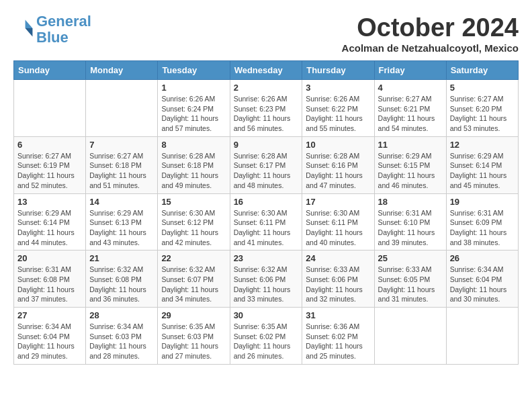 The image size is (532, 411). What do you see at coordinates (193, 87) in the screenshot?
I see `day-number: 1` at bounding box center [193, 87].